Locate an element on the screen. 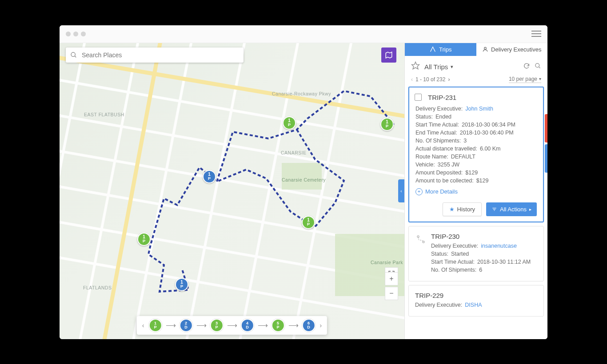 The height and width of the screenshot is (364, 607). executive-link: insanenutcase is located at coordinates (499, 246).